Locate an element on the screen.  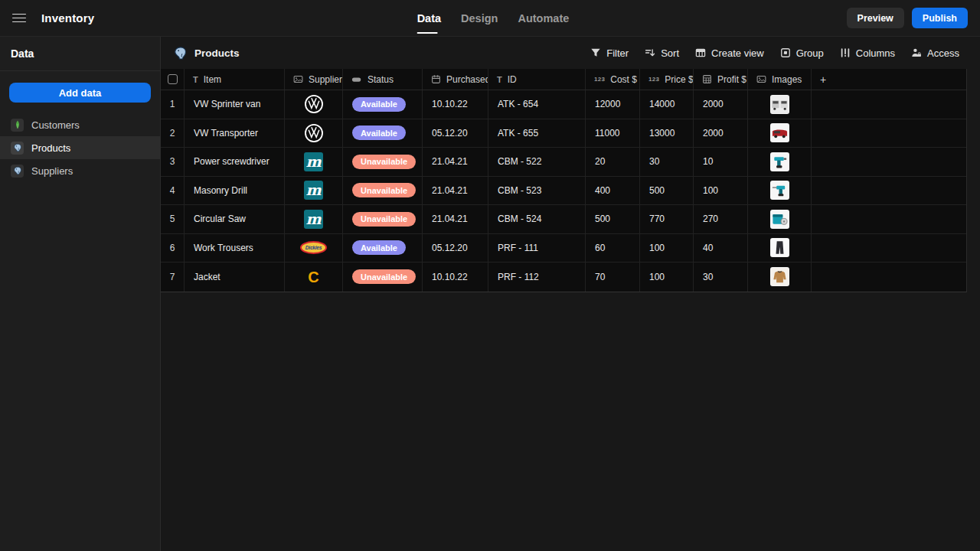
cell-id: CBM - 523 is located at coordinates (537, 191).